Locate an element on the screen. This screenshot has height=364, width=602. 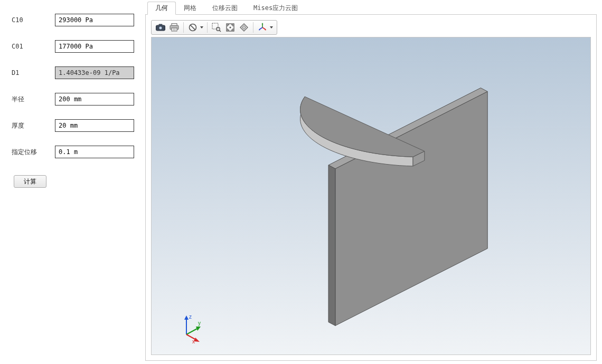
tab-geometry: 几何 is located at coordinates (162, 8).